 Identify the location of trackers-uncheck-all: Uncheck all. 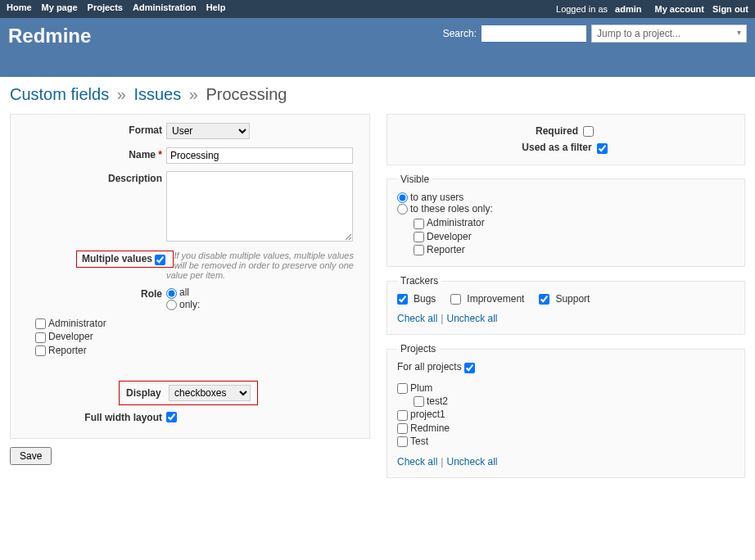
(472, 318).